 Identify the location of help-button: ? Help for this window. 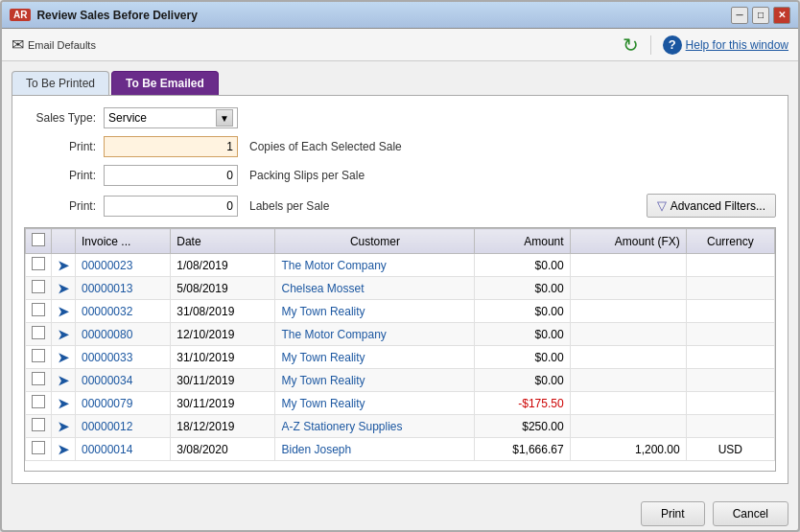
(725, 45).